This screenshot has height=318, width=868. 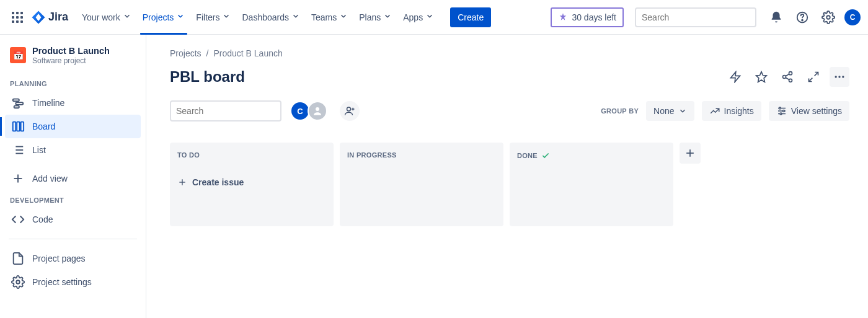 What do you see at coordinates (620, 111) in the screenshot?
I see `group-by-label: Group by` at bounding box center [620, 111].